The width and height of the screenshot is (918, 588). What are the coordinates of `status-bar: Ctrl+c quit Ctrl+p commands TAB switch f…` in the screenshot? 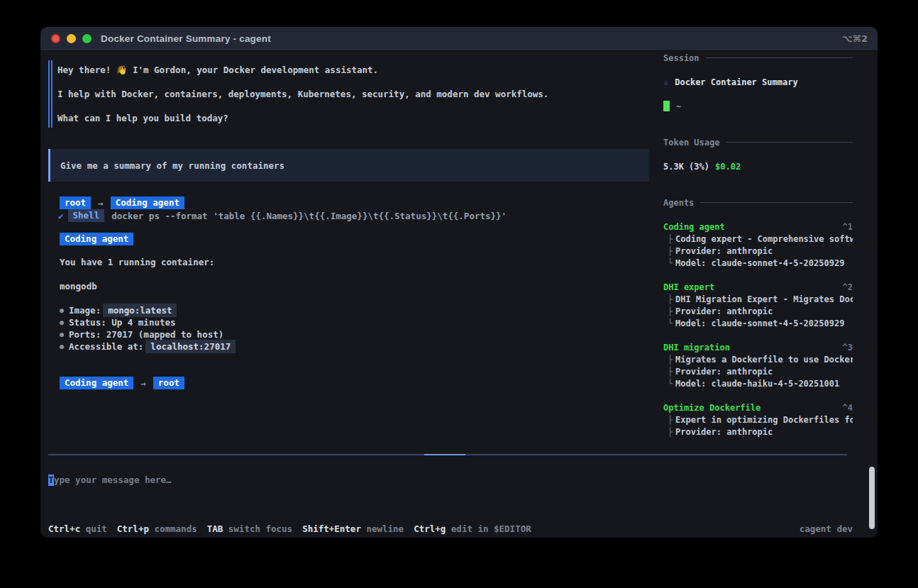 It's located at (450, 529).